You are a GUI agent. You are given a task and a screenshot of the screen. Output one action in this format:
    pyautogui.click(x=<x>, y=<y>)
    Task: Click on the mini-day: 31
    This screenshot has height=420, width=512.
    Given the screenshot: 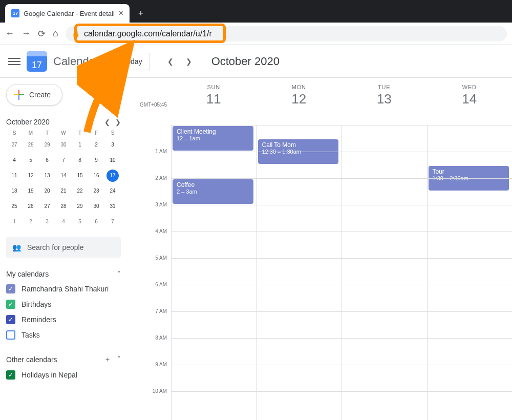 What is the action you would take?
    pyautogui.click(x=113, y=206)
    